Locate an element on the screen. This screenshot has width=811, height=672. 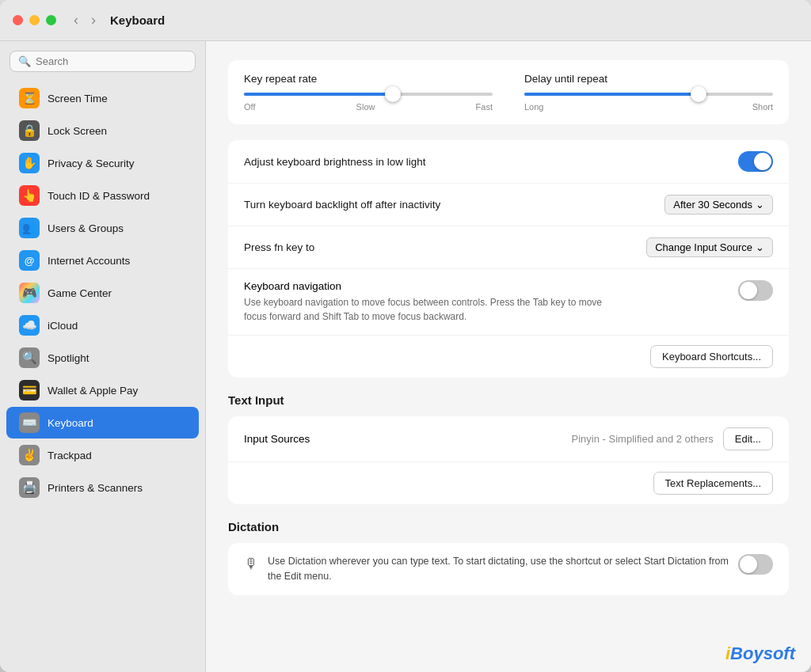
forward-button: › is located at coordinates (93, 21).